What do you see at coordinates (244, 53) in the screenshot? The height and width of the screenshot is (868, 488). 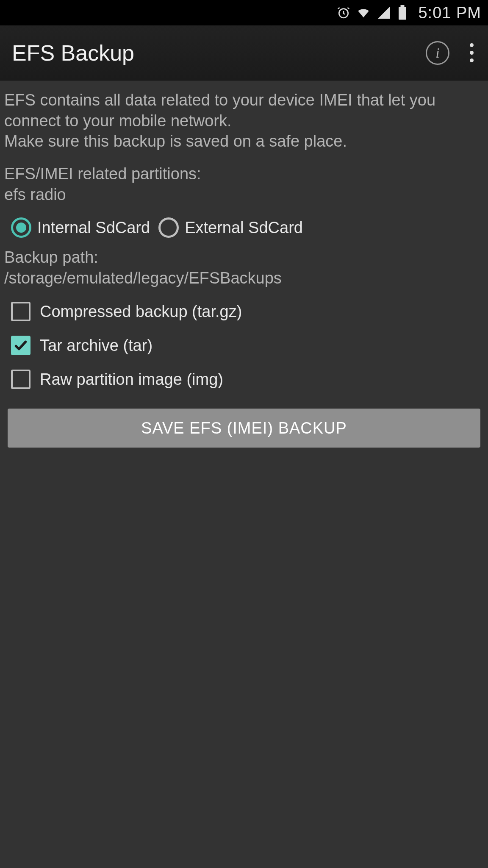 I see `action-bar: EFS Backup i` at bounding box center [244, 53].